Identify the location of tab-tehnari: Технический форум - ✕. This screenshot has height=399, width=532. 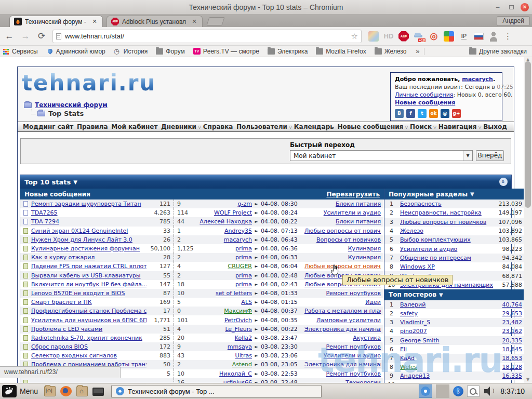
(56, 21).